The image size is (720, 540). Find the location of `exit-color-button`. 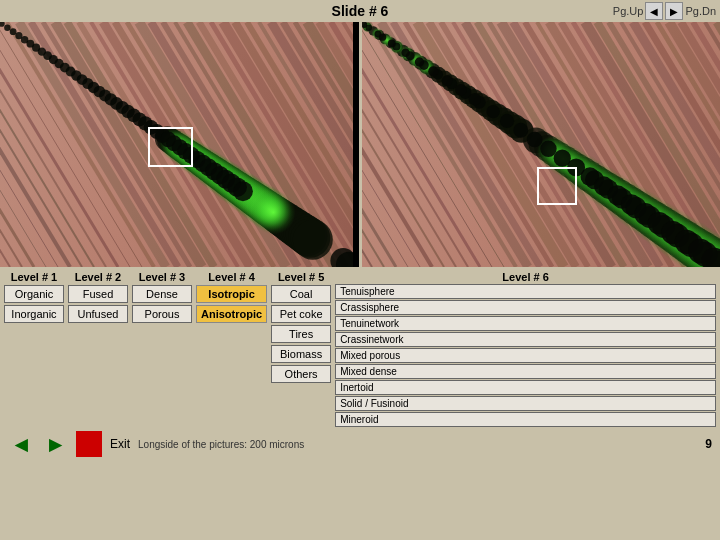

exit-color-button is located at coordinates (89, 444).